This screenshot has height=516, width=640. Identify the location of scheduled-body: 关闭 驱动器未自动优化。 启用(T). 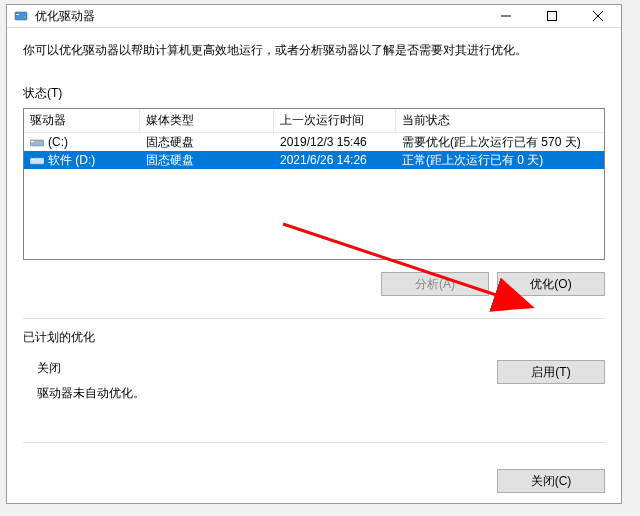
(314, 381).